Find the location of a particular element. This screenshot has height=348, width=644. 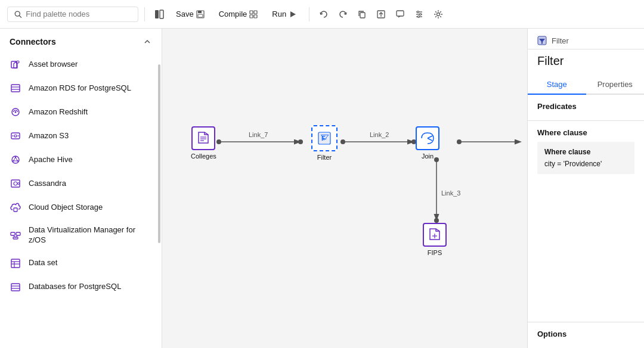

search-input is located at coordinates (79, 14).